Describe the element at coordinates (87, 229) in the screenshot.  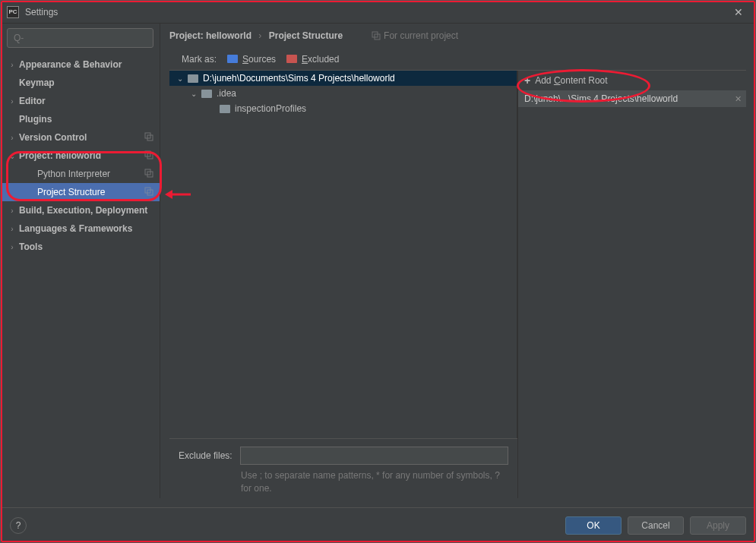
I see `nav-item-label: Languages & Frameworks` at that location.